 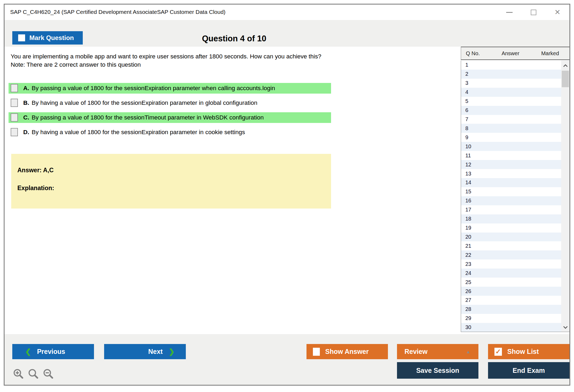 I want to click on question-number: 7, so click(x=467, y=119).